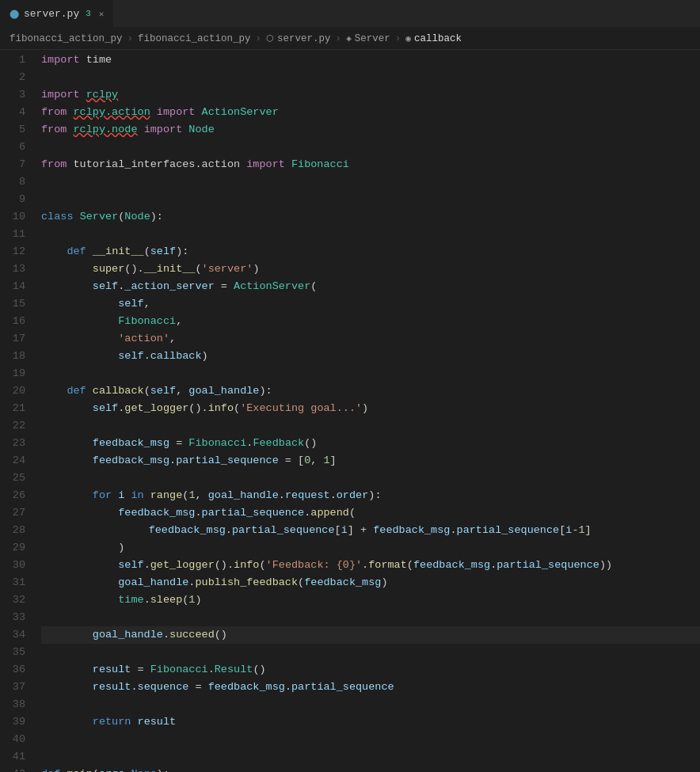 The width and height of the screenshot is (700, 772). What do you see at coordinates (371, 304) in the screenshot?
I see `code-line: self,` at bounding box center [371, 304].